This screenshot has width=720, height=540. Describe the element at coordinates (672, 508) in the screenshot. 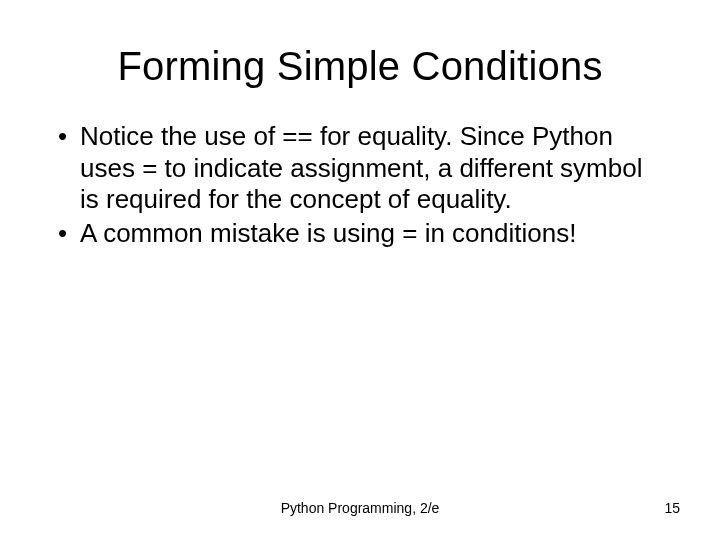

I see `page-number: 15` at that location.